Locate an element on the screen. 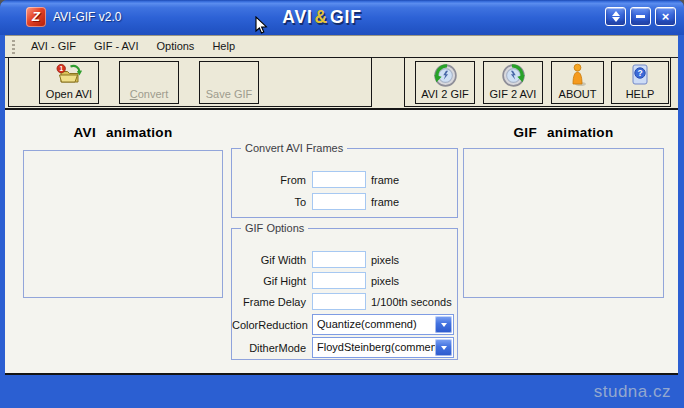  brand-ampersand: & is located at coordinates (322, 16).